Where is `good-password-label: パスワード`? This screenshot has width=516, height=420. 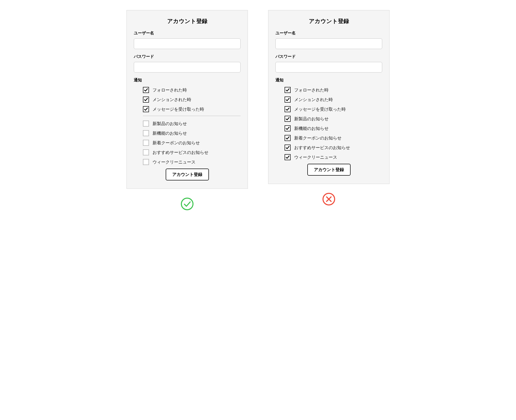 good-password-label: パスワード is located at coordinates (187, 57).